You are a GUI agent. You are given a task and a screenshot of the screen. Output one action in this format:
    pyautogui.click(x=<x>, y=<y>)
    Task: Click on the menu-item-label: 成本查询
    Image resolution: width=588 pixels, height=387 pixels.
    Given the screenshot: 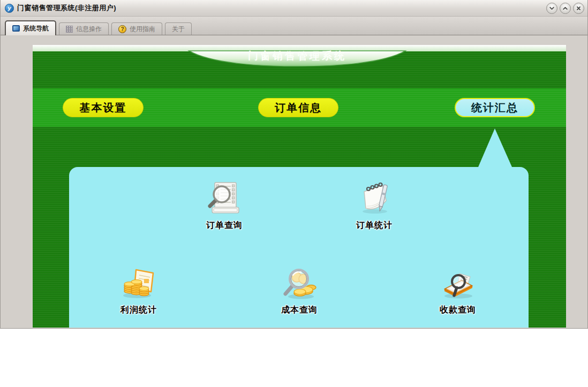 What is the action you would take?
    pyautogui.click(x=299, y=310)
    